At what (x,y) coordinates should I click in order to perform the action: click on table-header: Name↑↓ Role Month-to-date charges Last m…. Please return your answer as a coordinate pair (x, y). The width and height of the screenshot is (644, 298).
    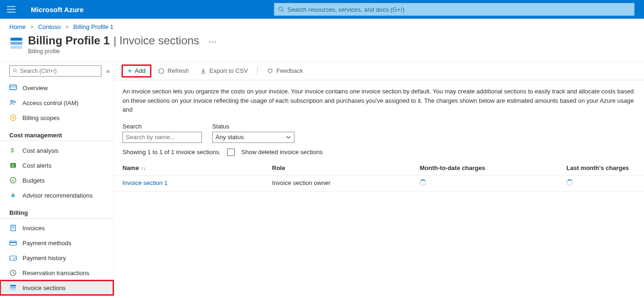
    Looking at the image, I should click on (379, 168).